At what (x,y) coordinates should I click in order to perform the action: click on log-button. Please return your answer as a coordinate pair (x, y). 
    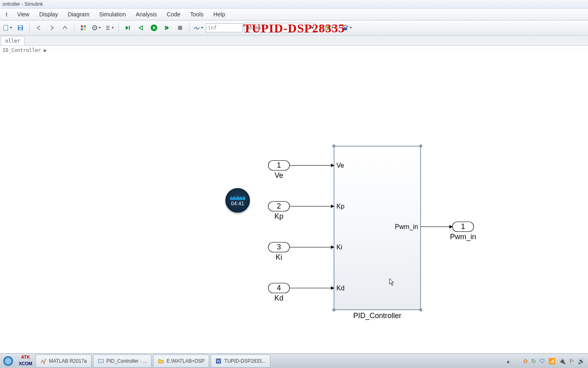
    Looking at the image, I should click on (109, 28).